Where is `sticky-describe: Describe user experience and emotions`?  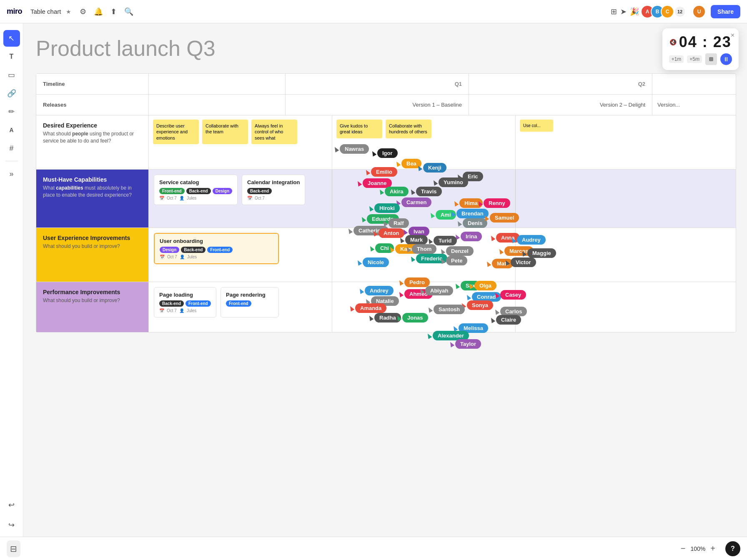
sticky-describe: Describe user experience and emotions is located at coordinates (176, 132).